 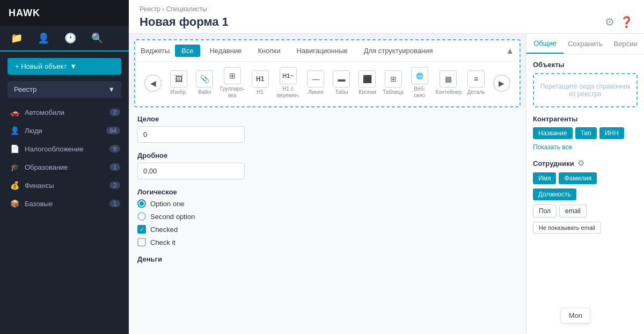 I want to click on widget-nav-right: ▶, so click(x=502, y=83).